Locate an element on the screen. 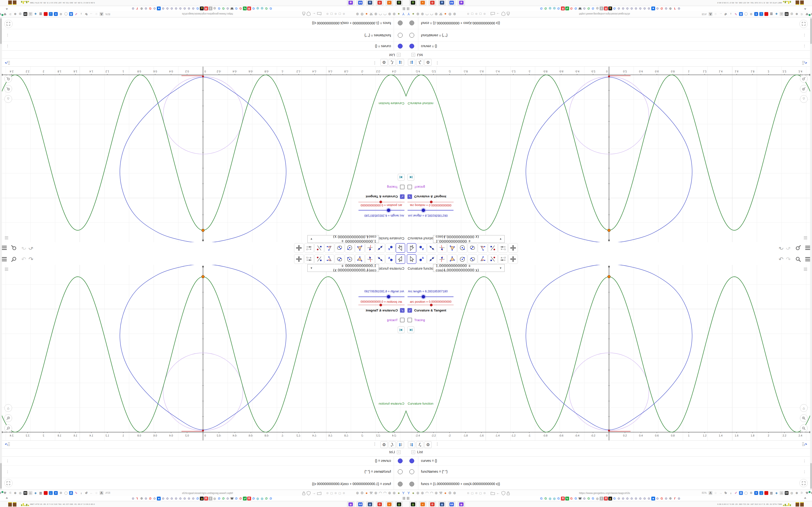 The image size is (812, 507). browser-action-icon: ◯ is located at coordinates (66, 14).